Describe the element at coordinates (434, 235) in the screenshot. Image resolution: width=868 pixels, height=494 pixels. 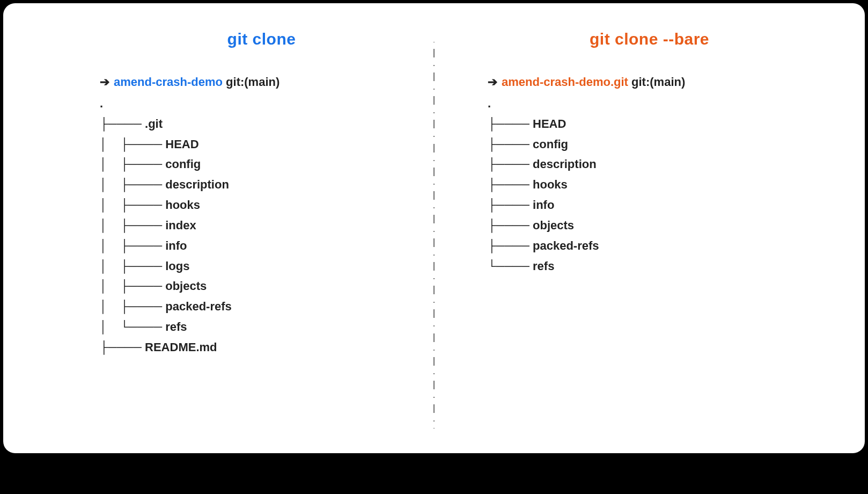
I see `vertical-divider` at that location.